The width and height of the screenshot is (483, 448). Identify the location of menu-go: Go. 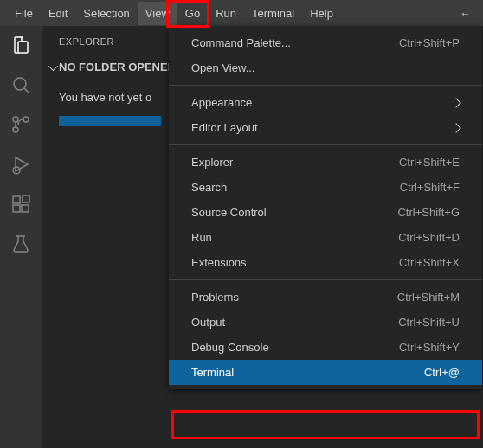
(192, 14).